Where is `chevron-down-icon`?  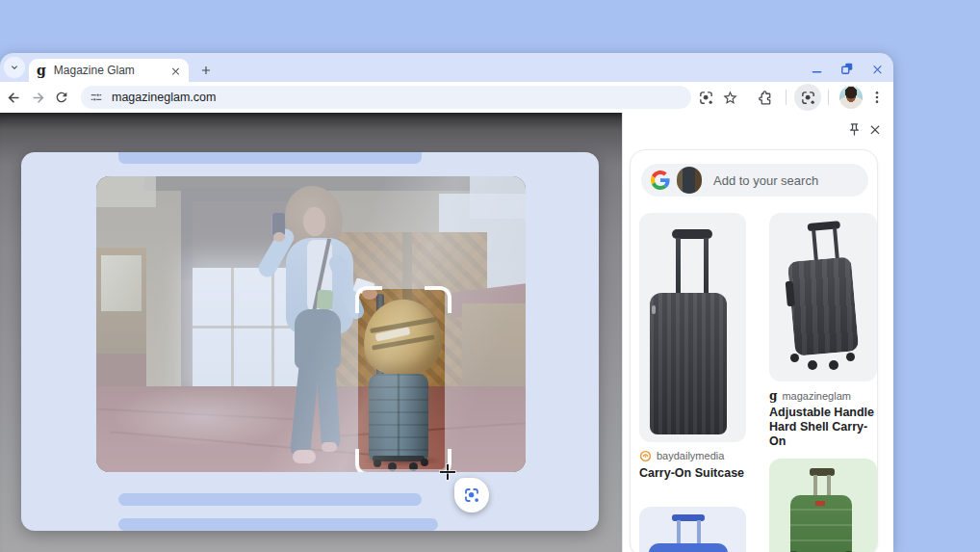
chevron-down-icon is located at coordinates (14, 67).